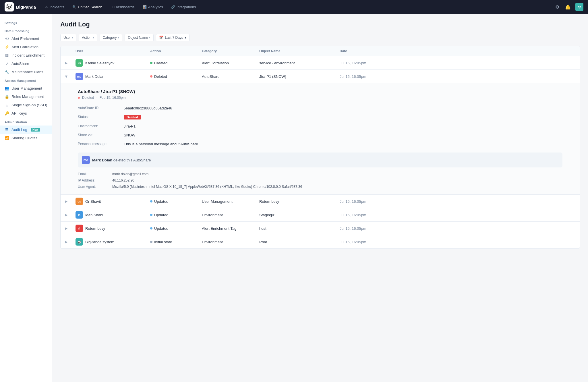  I want to click on wifi-icon: 📶, so click(7, 138).